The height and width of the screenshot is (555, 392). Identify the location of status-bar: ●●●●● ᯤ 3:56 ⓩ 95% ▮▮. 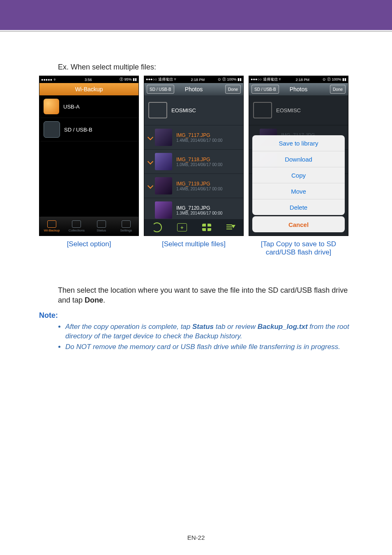
(89, 80).